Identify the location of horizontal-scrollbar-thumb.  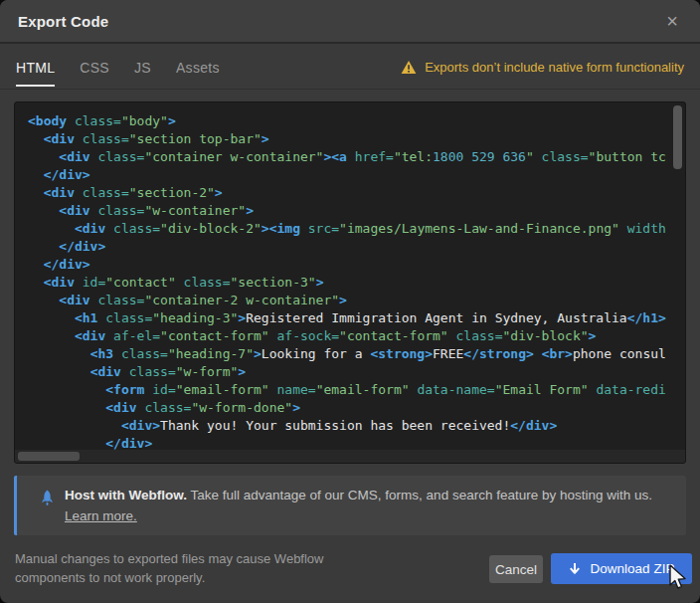
(49, 456).